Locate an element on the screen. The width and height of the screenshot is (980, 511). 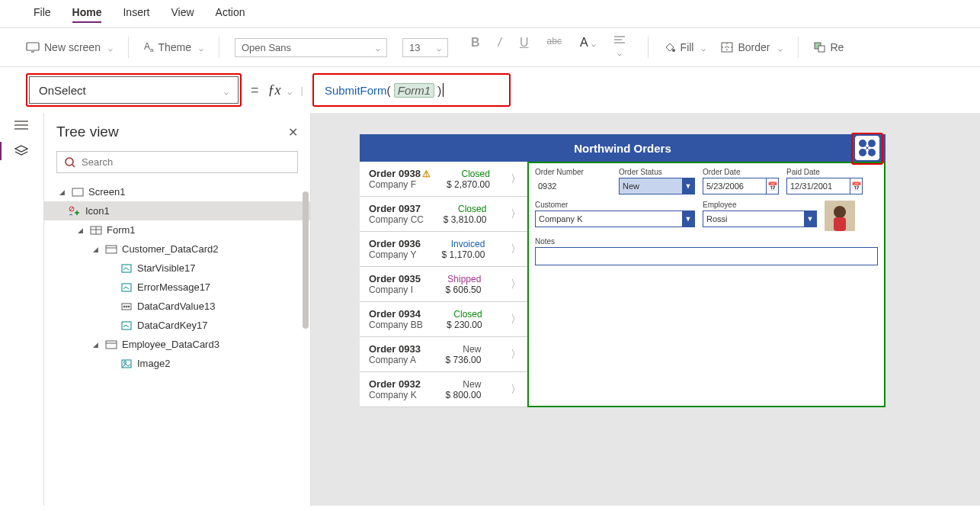
underline-button: U is located at coordinates (524, 47).